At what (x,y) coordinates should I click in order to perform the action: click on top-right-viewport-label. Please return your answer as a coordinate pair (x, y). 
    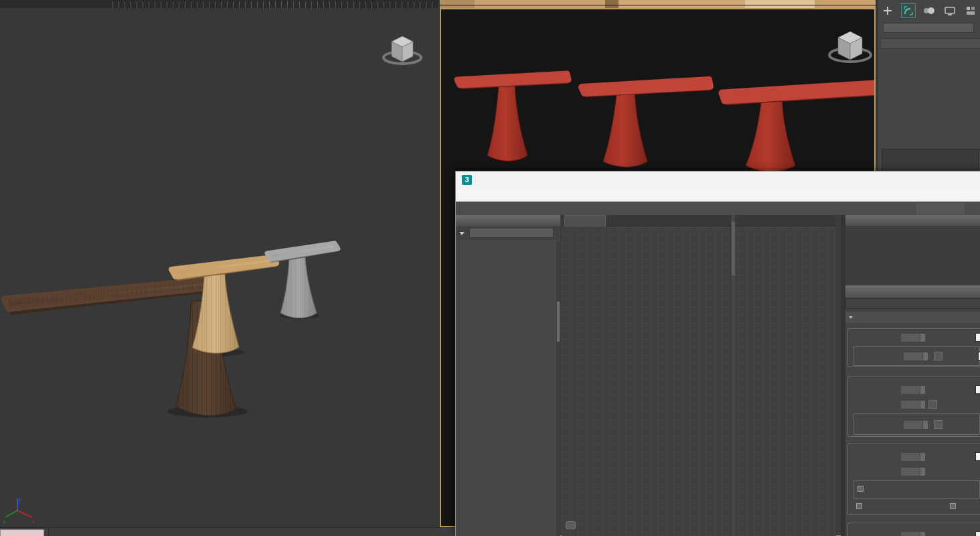
    Looking at the image, I should click on (442, 3).